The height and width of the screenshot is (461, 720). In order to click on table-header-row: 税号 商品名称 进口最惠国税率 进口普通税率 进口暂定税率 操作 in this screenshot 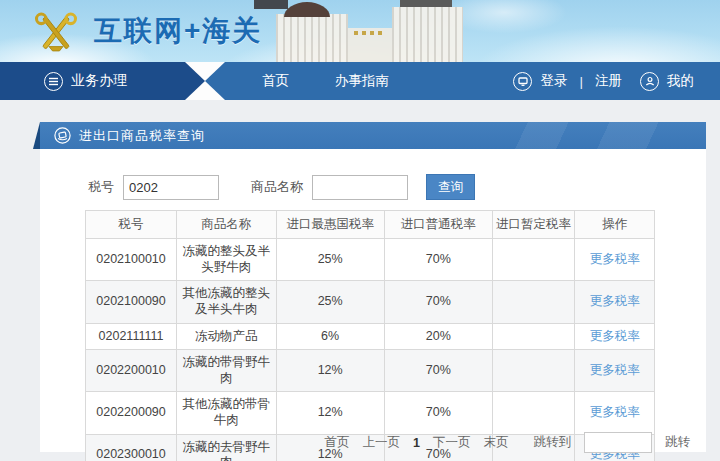, I will do `click(370, 225)`.